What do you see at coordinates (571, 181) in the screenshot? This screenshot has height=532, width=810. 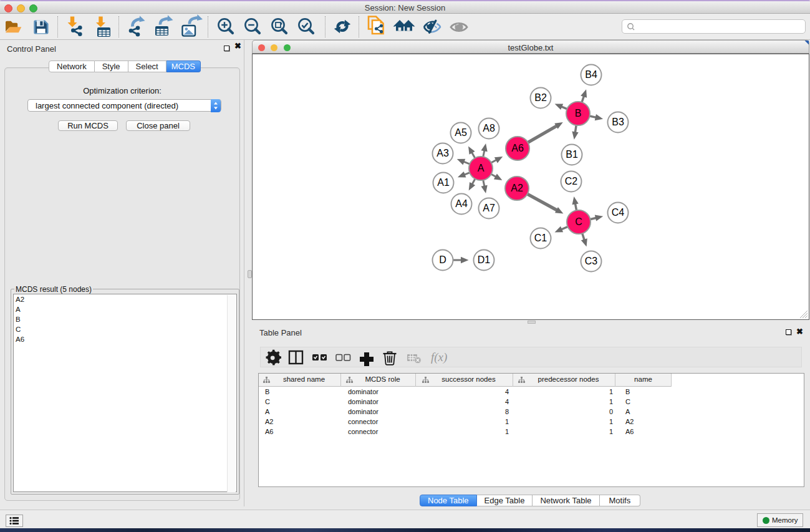 I see `svg-text: C2` at bounding box center [571, 181].